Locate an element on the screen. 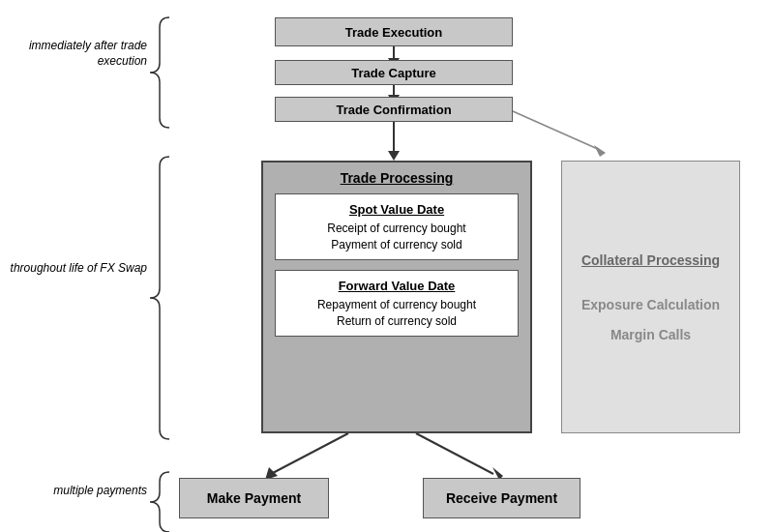 The height and width of the screenshot is (532, 774). forward-return: Return of currency sold is located at coordinates (397, 321).